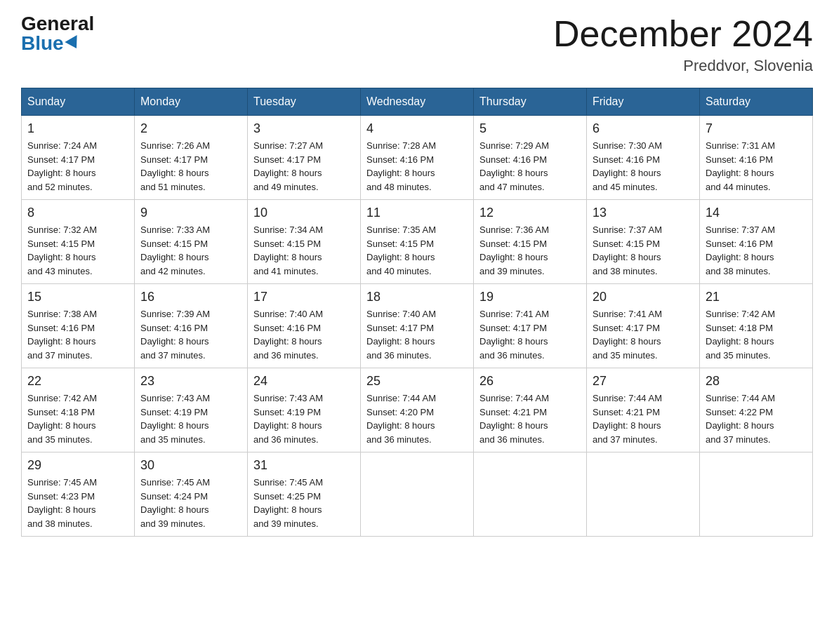 This screenshot has height=644, width=834. What do you see at coordinates (530, 213) in the screenshot?
I see `day-number: 12` at bounding box center [530, 213].